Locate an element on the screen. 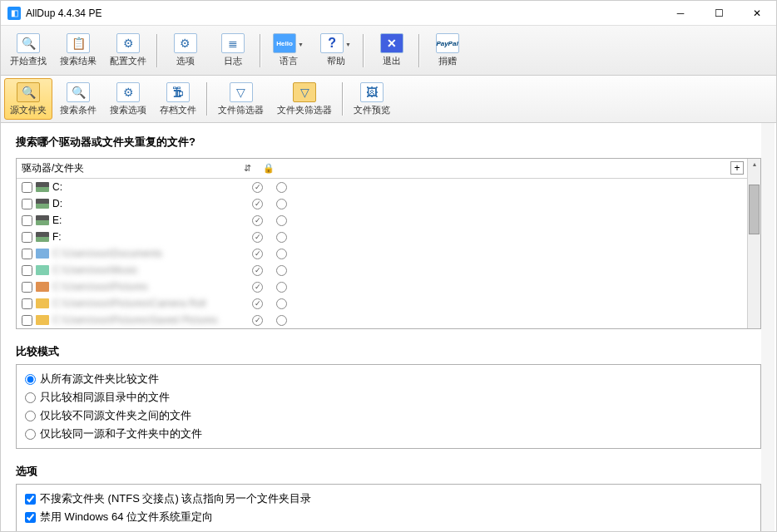 The image size is (777, 532). options-button: ⚙ 选项 is located at coordinates (185, 51).